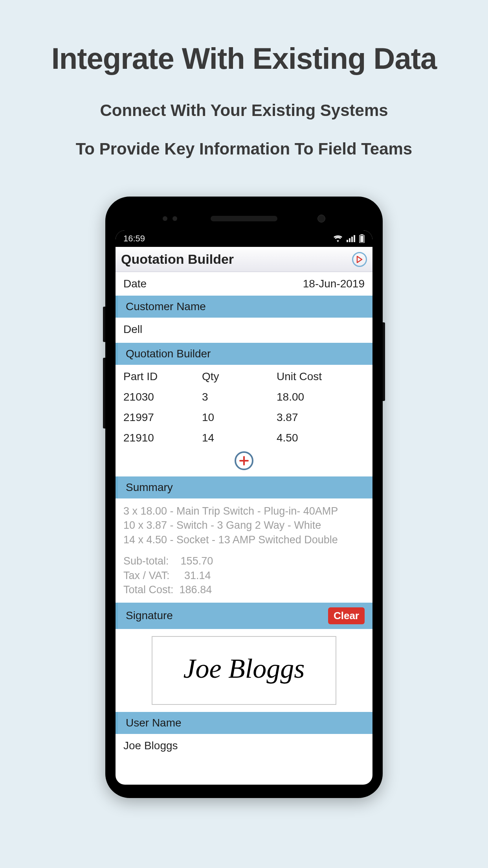  What do you see at coordinates (321, 417) in the screenshot?
I see `cell-cost: 3.87` at bounding box center [321, 417].